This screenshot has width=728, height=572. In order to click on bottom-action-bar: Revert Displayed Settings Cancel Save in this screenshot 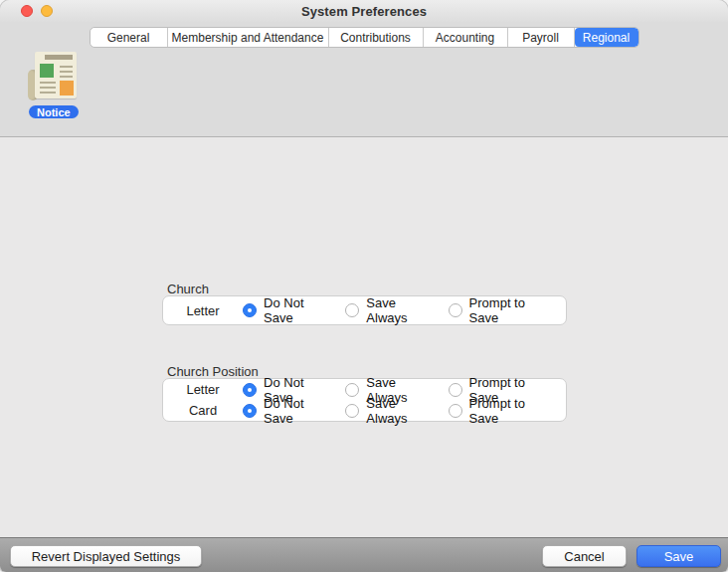, I will do `click(364, 555)`.